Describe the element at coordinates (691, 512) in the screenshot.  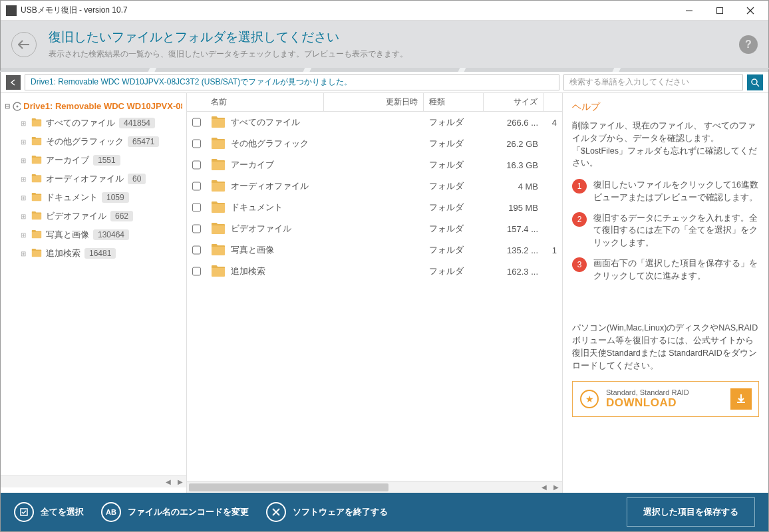
I see `save-button: 選択した項目を保存する` at that location.